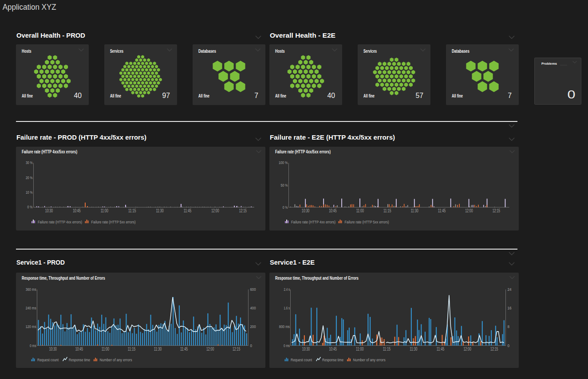 The image size is (588, 379). Describe the element at coordinates (41, 262) in the screenshot. I see `svg-text: Service1 - PROD` at that location.